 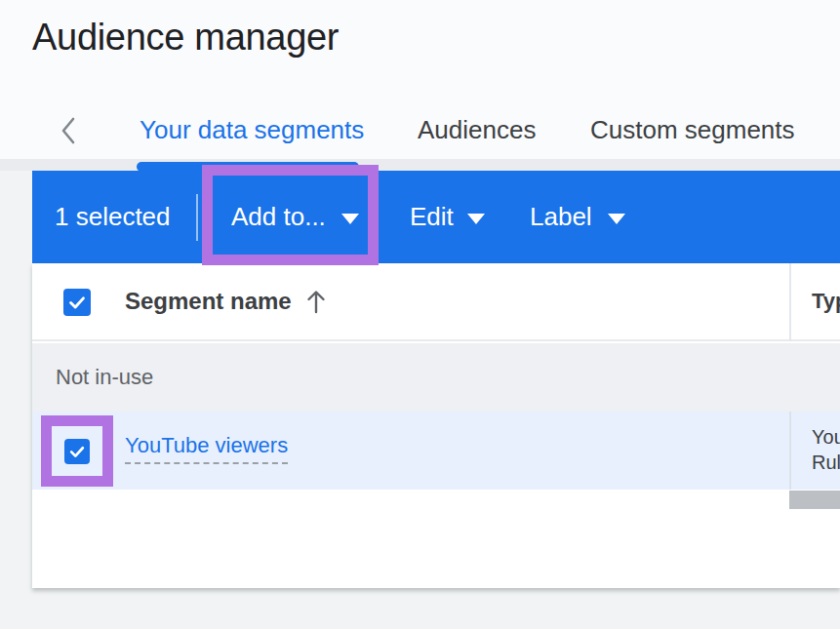 What do you see at coordinates (825, 462) in the screenshot?
I see `row-type-line2: Rule` at bounding box center [825, 462].